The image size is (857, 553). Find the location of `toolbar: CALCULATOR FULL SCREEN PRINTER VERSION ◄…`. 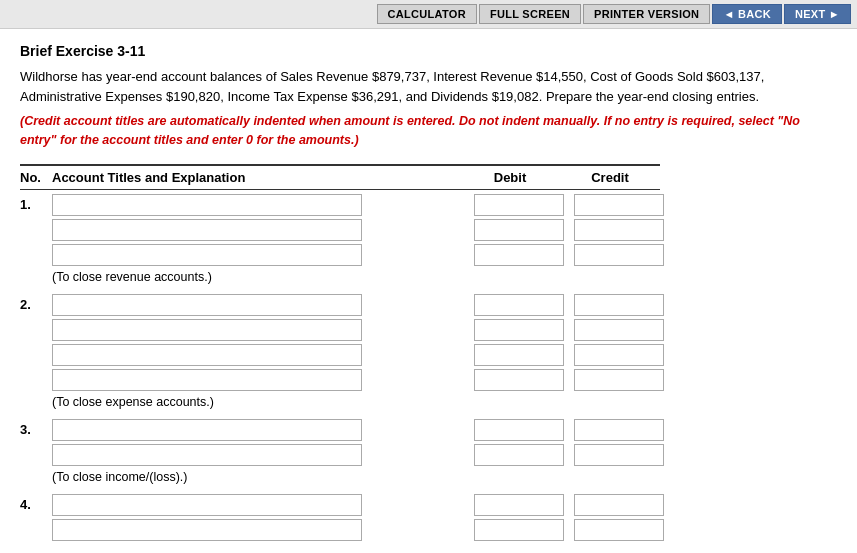

toolbar: CALCULATOR FULL SCREEN PRINTER VERSION ◄… is located at coordinates (428, 14).